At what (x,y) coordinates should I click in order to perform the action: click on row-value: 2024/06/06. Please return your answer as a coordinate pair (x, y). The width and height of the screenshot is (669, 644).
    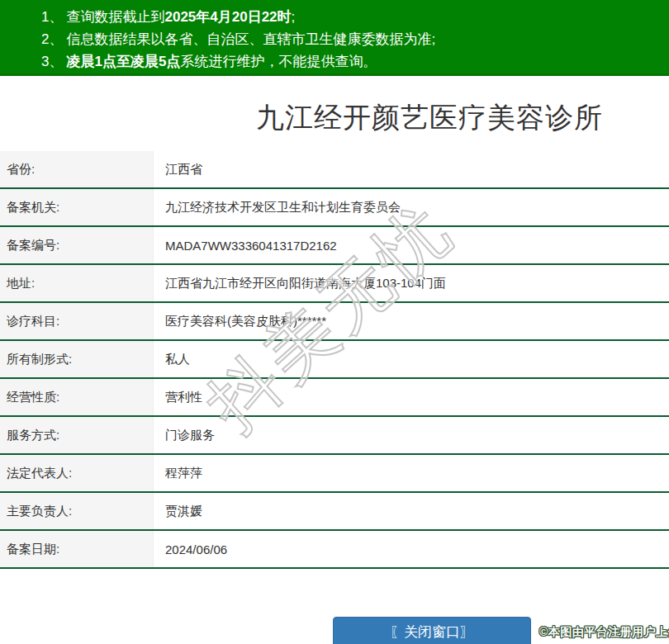
    Looking at the image, I should click on (411, 549).